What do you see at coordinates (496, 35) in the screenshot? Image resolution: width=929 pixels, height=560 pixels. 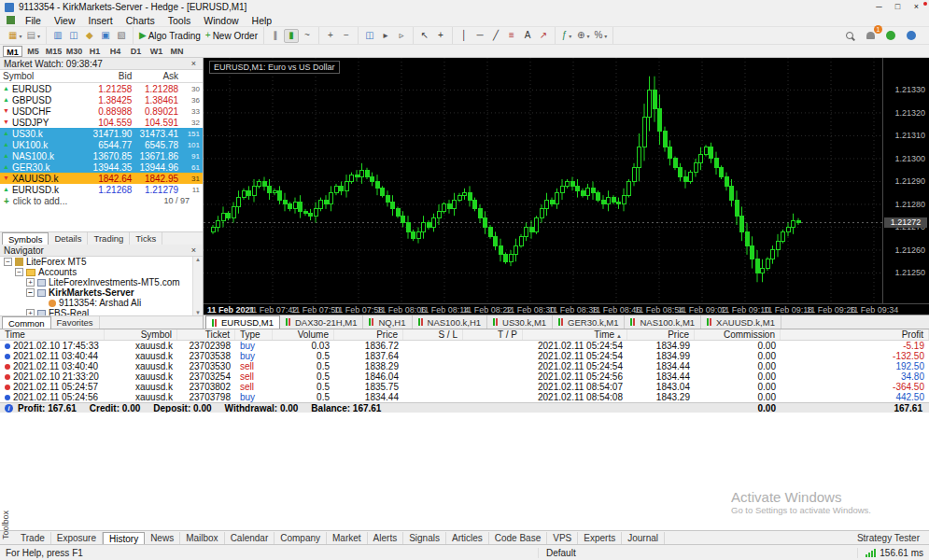 I see `trendline-icon: ╱` at bounding box center [496, 35].